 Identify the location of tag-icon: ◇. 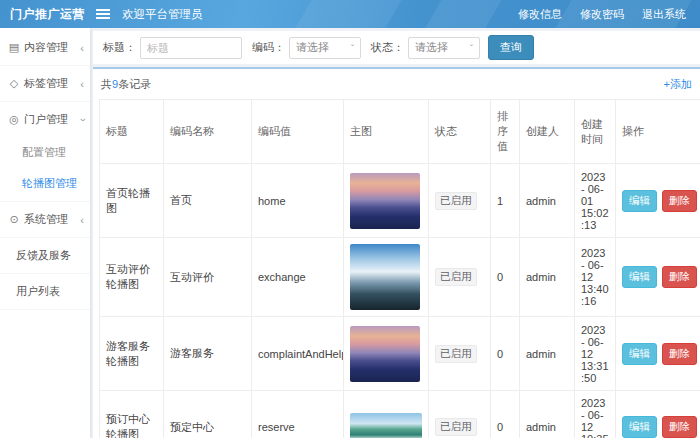
(14, 84).